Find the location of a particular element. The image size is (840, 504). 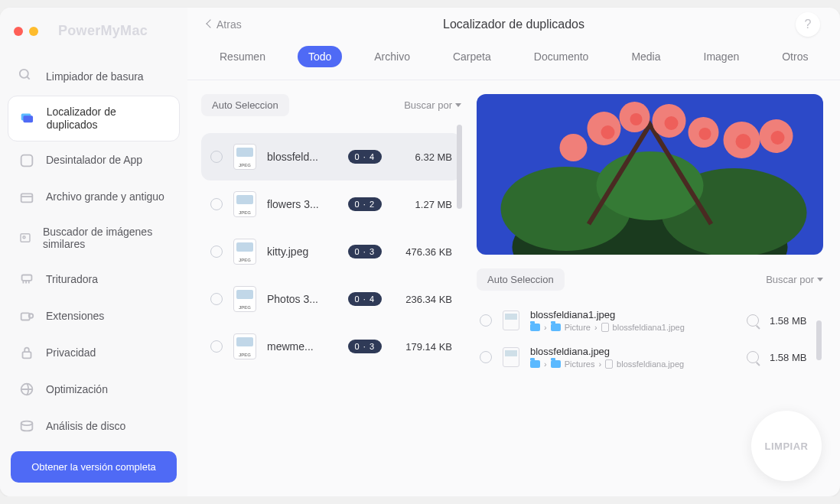

group-row: Photos 3... 0 · 4 236.34 KB is located at coordinates (331, 299).